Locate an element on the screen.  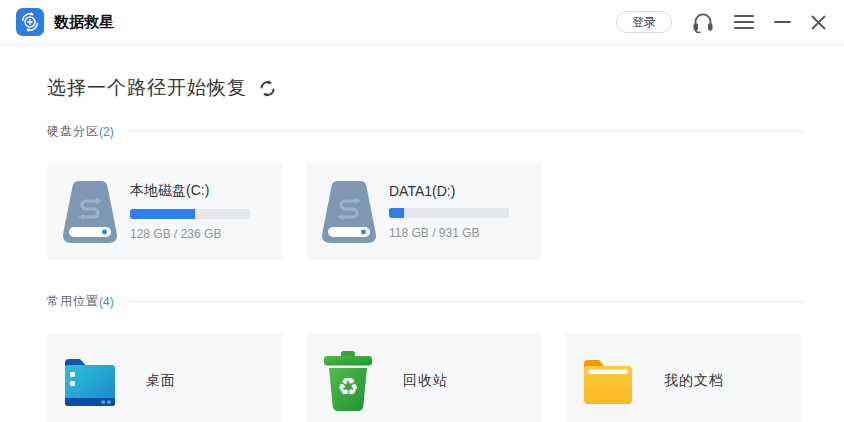
drive-usage-text: 128 GB / 236 GB is located at coordinates (190, 234).